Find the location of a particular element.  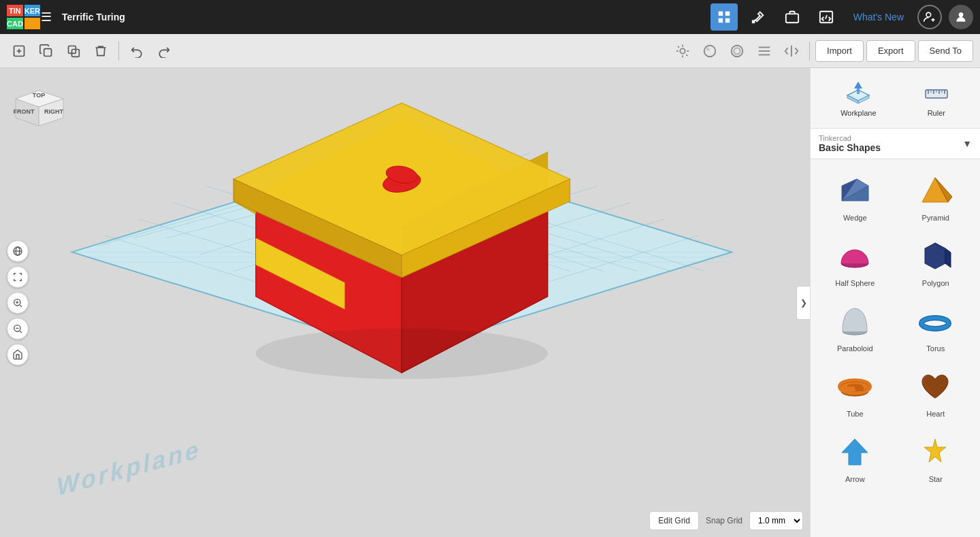

redo-button is located at coordinates (164, 51).